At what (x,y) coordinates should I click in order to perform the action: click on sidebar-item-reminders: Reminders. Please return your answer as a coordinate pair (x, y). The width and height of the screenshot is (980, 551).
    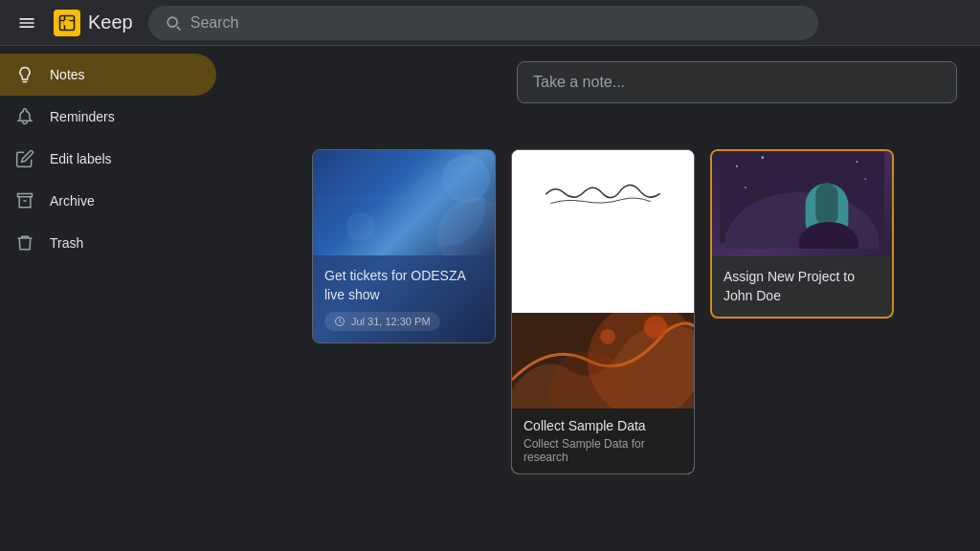
    Looking at the image, I should click on (108, 117).